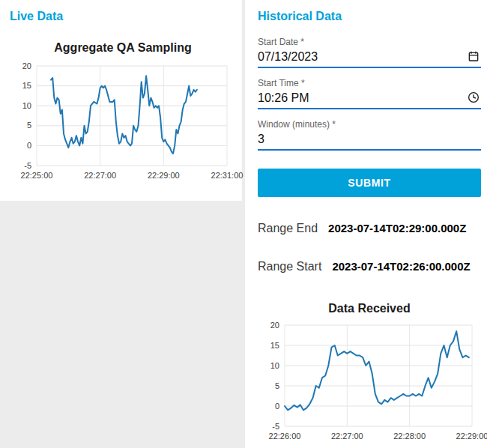 Image resolution: width=487 pixels, height=448 pixels. I want to click on data-received-chart: -50510152022:26:0022:27:0022:28:0022:29:…, so click(369, 383).